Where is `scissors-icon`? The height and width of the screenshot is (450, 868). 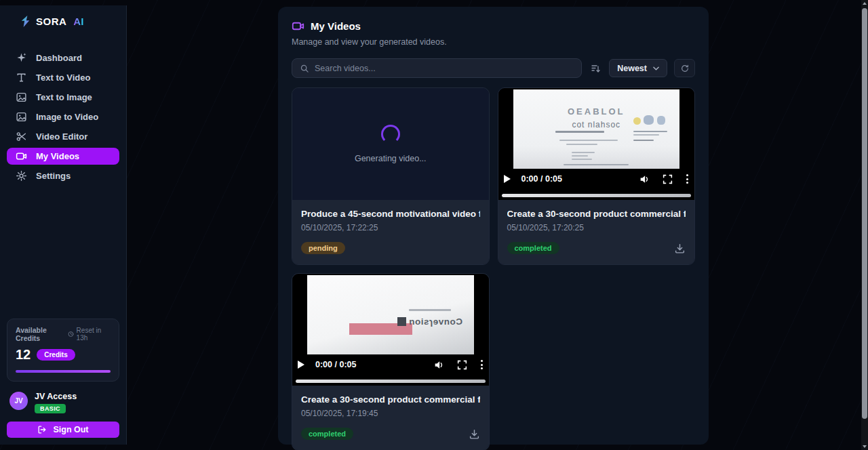
scissors-icon is located at coordinates (22, 137).